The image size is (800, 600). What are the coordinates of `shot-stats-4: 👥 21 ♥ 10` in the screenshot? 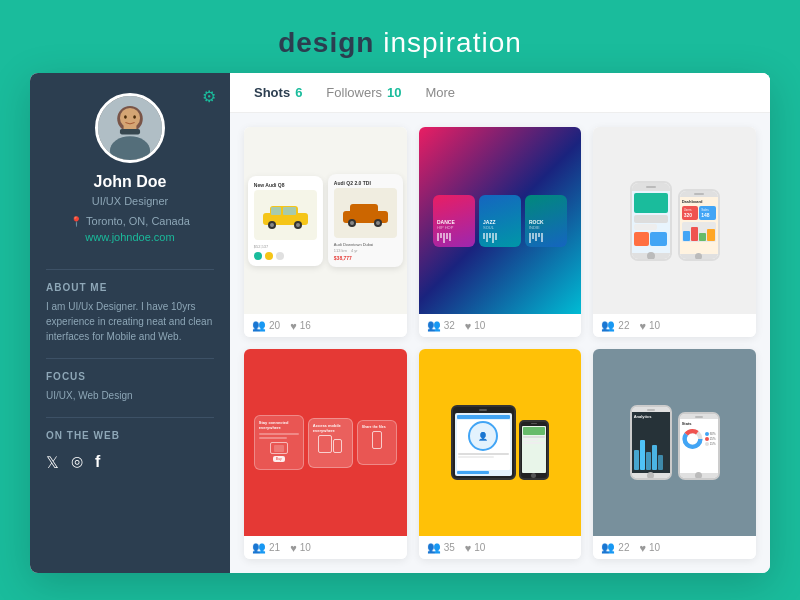 It's located at (326, 548).